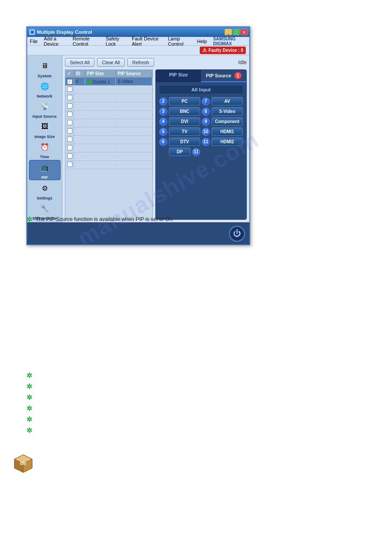  I want to click on pip-btn-dp: DP, so click(180, 152).